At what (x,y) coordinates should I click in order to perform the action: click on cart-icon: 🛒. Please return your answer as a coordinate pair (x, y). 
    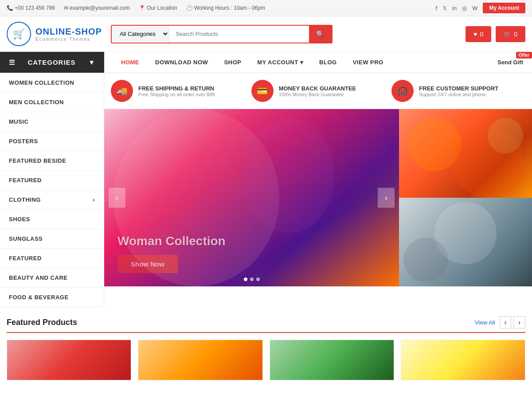
    Looking at the image, I should click on (507, 34).